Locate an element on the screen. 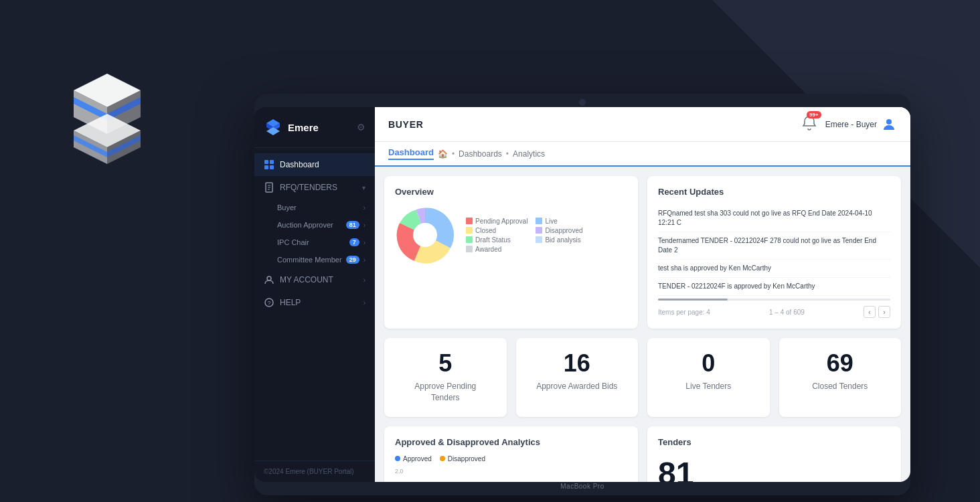  stat-approve-pending: 5 Approve PendingTenders is located at coordinates (446, 378).